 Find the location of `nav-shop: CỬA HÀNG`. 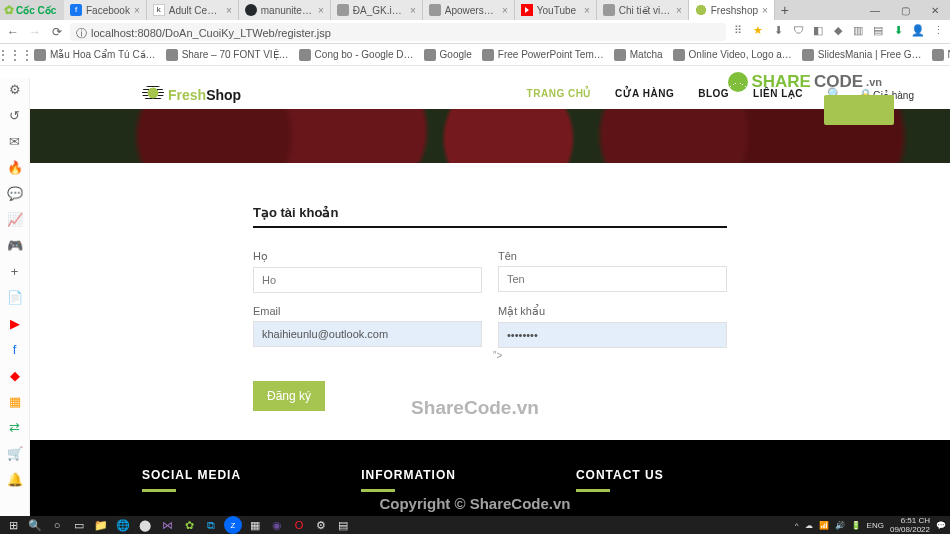

nav-shop: CỬA HÀNG is located at coordinates (644, 94).